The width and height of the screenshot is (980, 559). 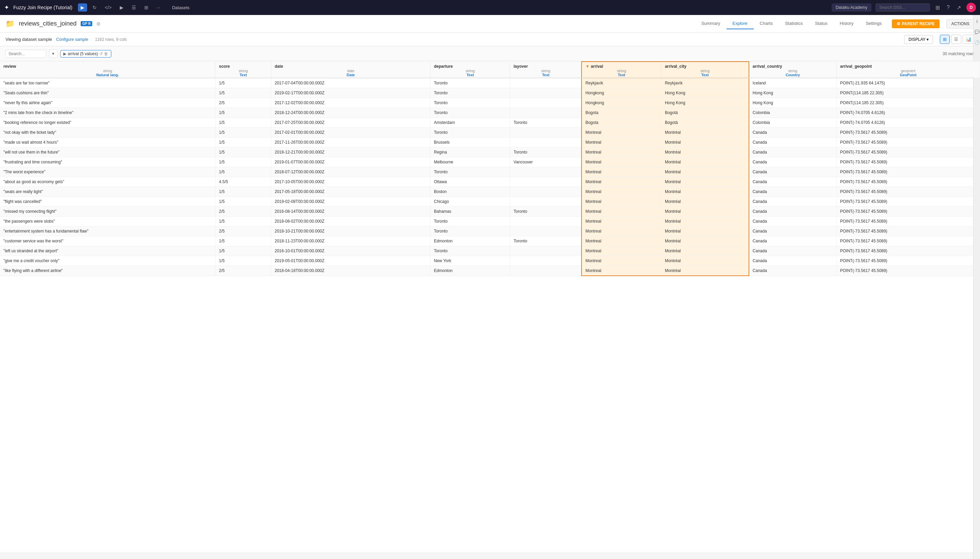 What do you see at coordinates (793, 71) in the screenshot?
I see `col-type-arrival-country: string` at bounding box center [793, 71].